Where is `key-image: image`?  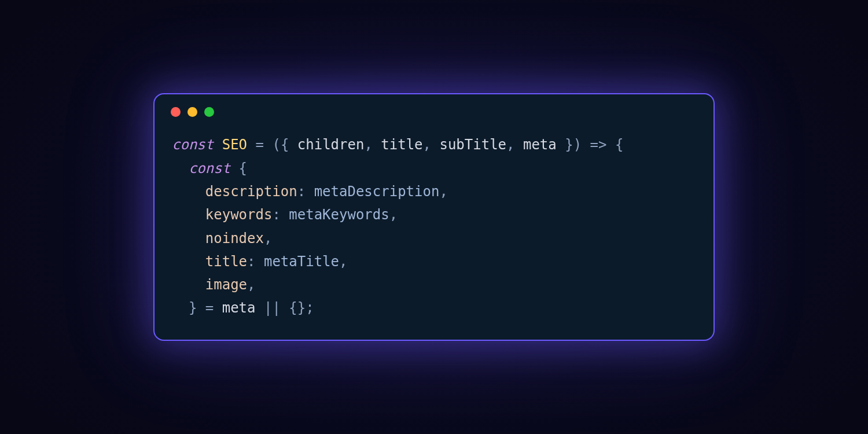
key-image: image is located at coordinates (226, 285).